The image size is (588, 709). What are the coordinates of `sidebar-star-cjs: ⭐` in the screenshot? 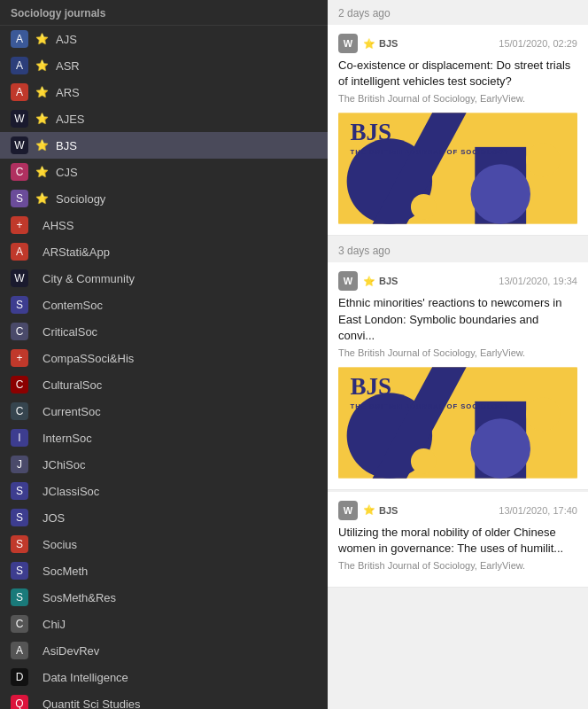 It's located at (43, 172).